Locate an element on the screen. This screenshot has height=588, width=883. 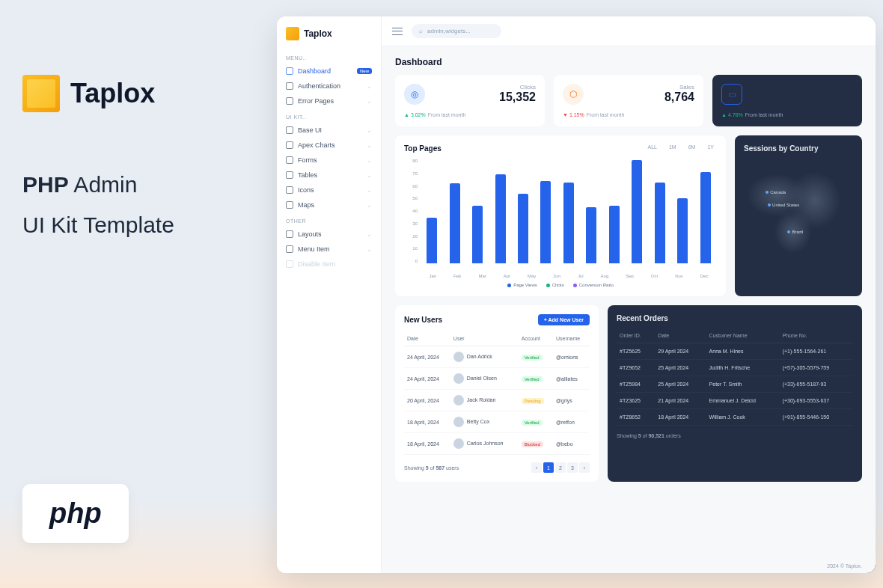
stat-row: ◎ Clicks 15,352 ▲ 3.02%From last month ⬡… is located at coordinates (629, 105).